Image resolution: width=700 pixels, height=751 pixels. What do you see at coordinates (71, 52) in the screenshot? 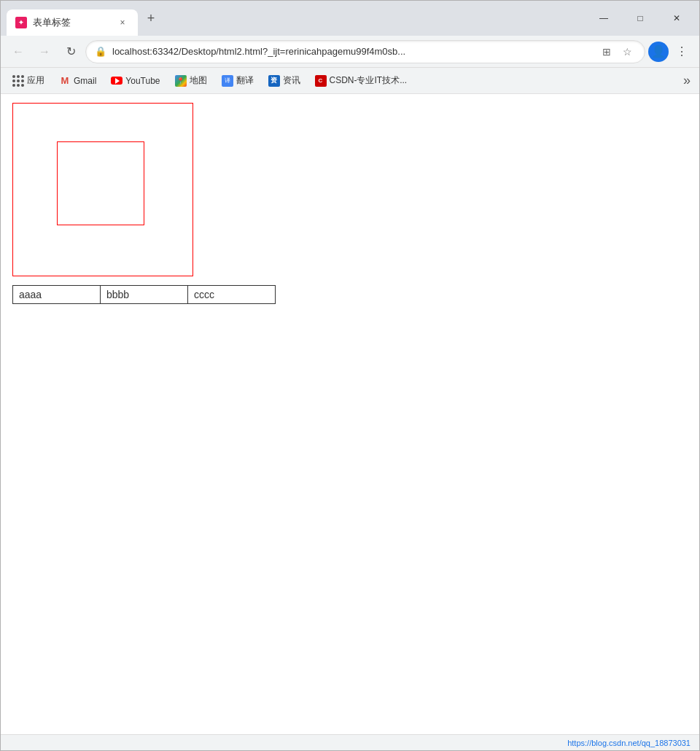
I see `refresh-button: ↻` at bounding box center [71, 52].